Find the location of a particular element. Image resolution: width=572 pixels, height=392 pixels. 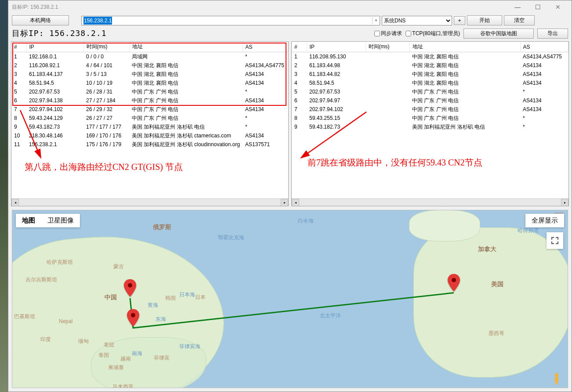

table-row: 1192.168.0.10 / 0 / 0局域网* is located at coordinates (150, 57).